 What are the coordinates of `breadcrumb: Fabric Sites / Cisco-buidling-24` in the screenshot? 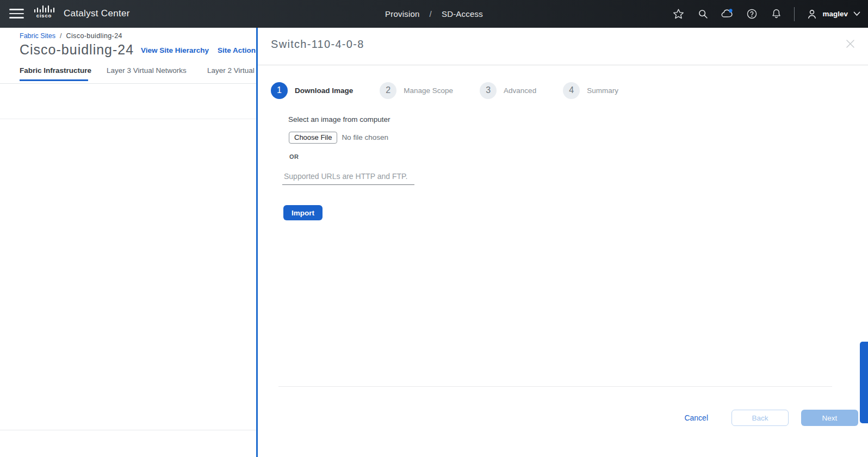 It's located at (71, 36).